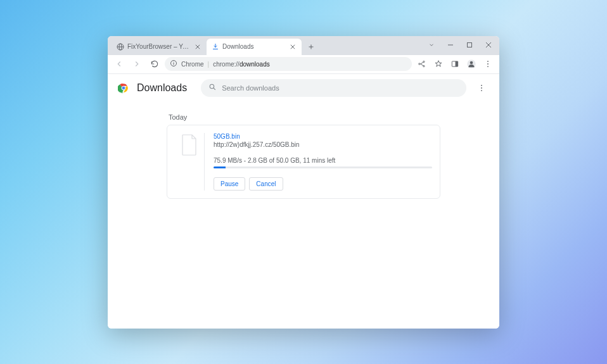 The width and height of the screenshot is (607, 364). I want to click on progress-fill, so click(219, 167).